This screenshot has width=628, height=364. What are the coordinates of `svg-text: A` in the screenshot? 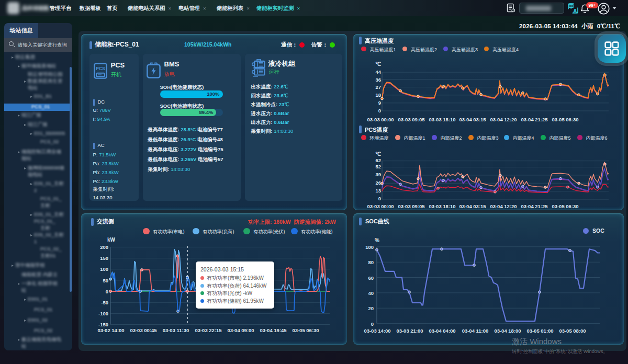 It's located at (575, 11).